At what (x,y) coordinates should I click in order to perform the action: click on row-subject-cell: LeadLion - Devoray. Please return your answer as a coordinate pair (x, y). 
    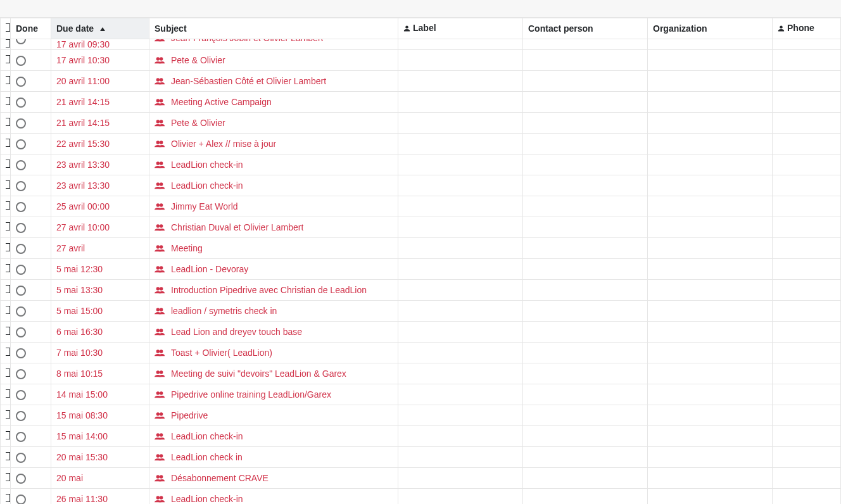
    Looking at the image, I should click on (274, 270).